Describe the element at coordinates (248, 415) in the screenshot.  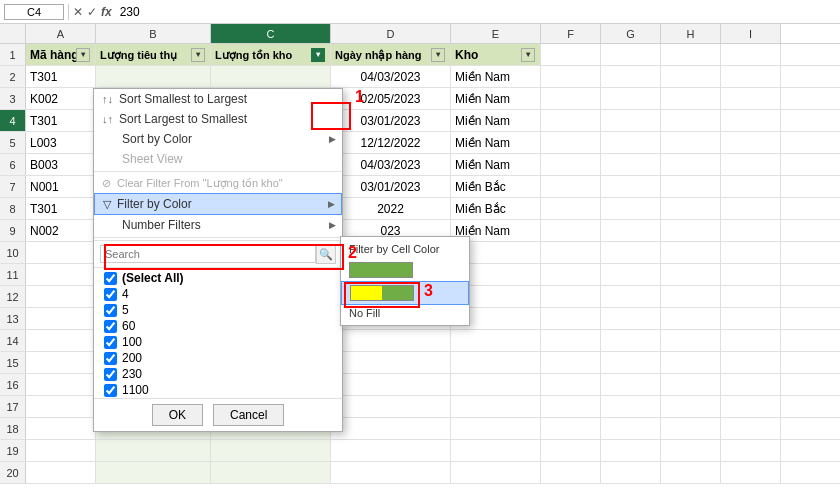
I see `cancel-button: Cancel` at that location.